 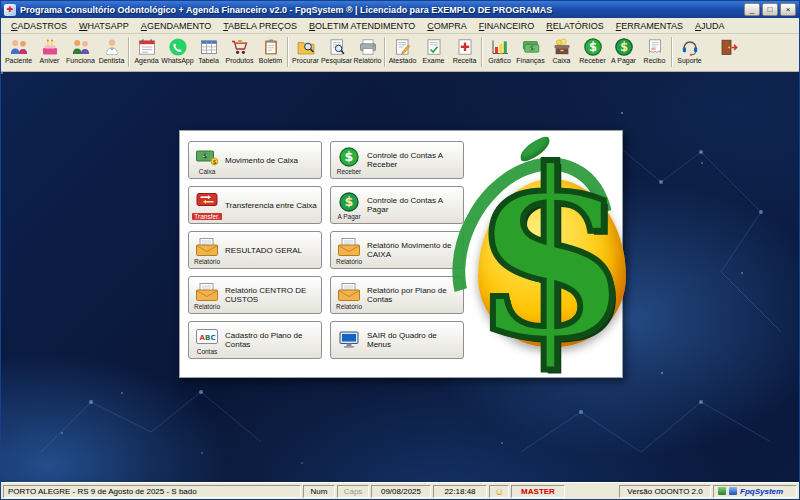 What do you see at coordinates (348, 216) in the screenshot?
I see `button-caption: A Pagar` at bounding box center [348, 216].